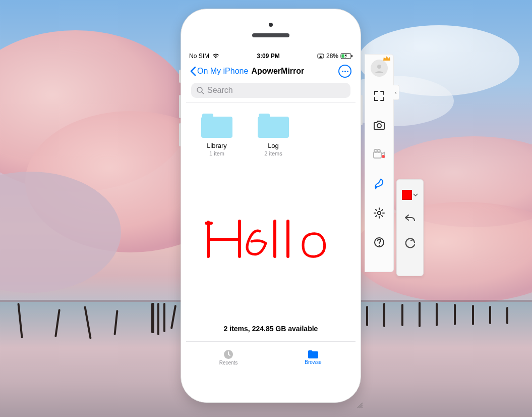  What do you see at coordinates (379, 213) in the screenshot?
I see `settings-button` at bounding box center [379, 213].